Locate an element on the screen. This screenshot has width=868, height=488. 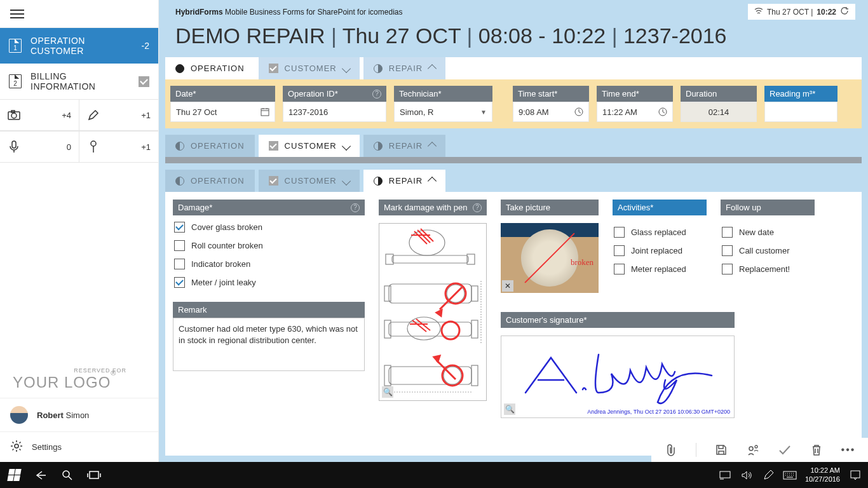
remove-photo-icon: ✕ is located at coordinates (508, 286).